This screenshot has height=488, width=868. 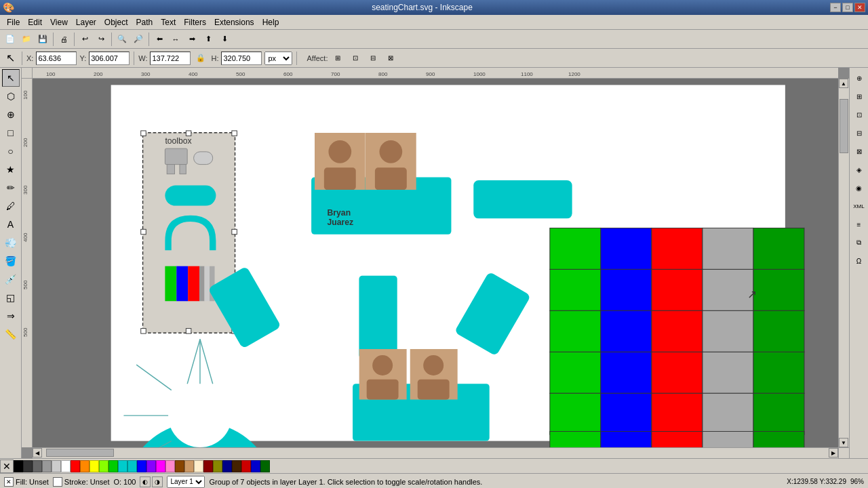 I want to click on node-tool: ⬡, so click(x=11, y=96).